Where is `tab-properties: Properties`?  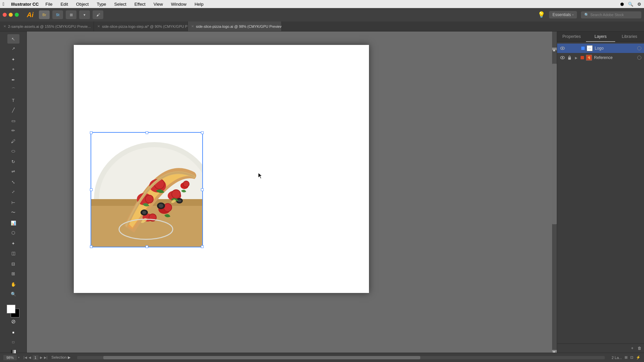
tab-properties: Properties is located at coordinates (572, 37).